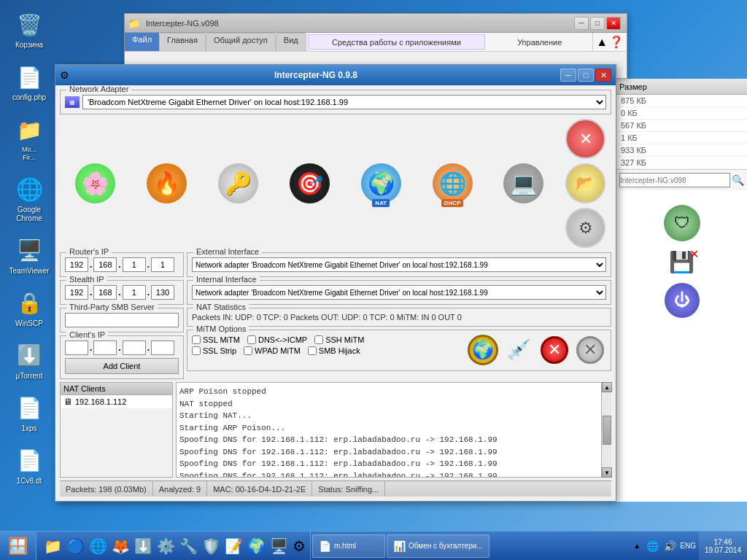 This screenshot has width=747, height=560. What do you see at coordinates (166, 546) in the screenshot?
I see `taskbar-control-icon: ⚙️` at bounding box center [166, 546].